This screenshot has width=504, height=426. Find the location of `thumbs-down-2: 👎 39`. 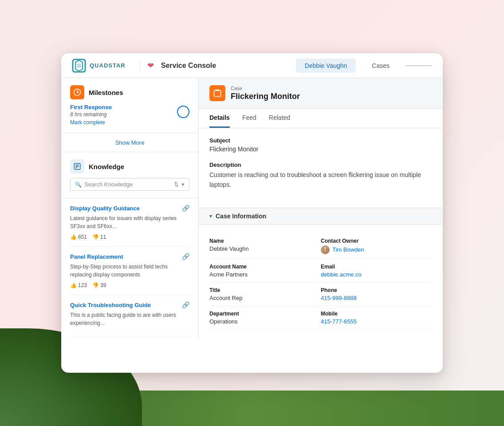

thumbs-down-2: 👎 39 is located at coordinates (99, 285).